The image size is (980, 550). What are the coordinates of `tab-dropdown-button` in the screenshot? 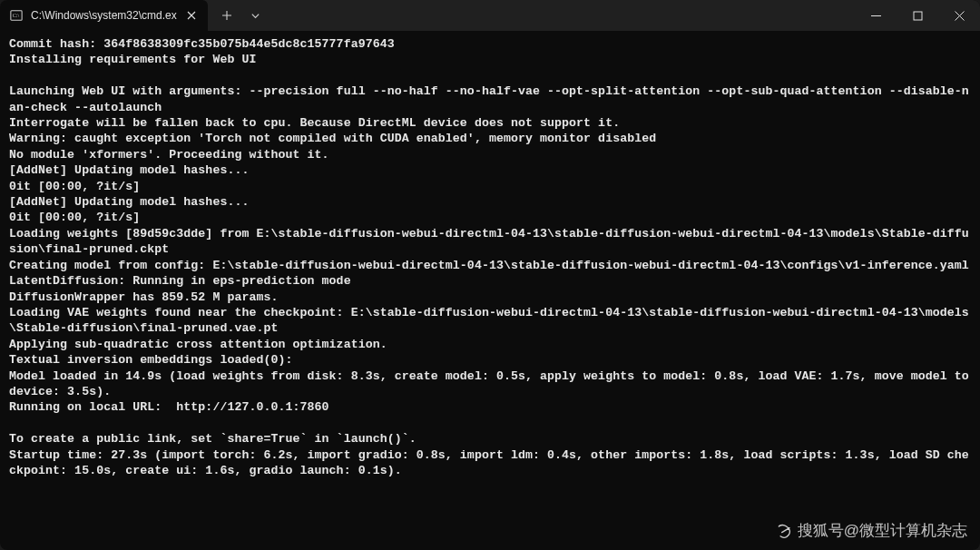 It's located at (256, 15).